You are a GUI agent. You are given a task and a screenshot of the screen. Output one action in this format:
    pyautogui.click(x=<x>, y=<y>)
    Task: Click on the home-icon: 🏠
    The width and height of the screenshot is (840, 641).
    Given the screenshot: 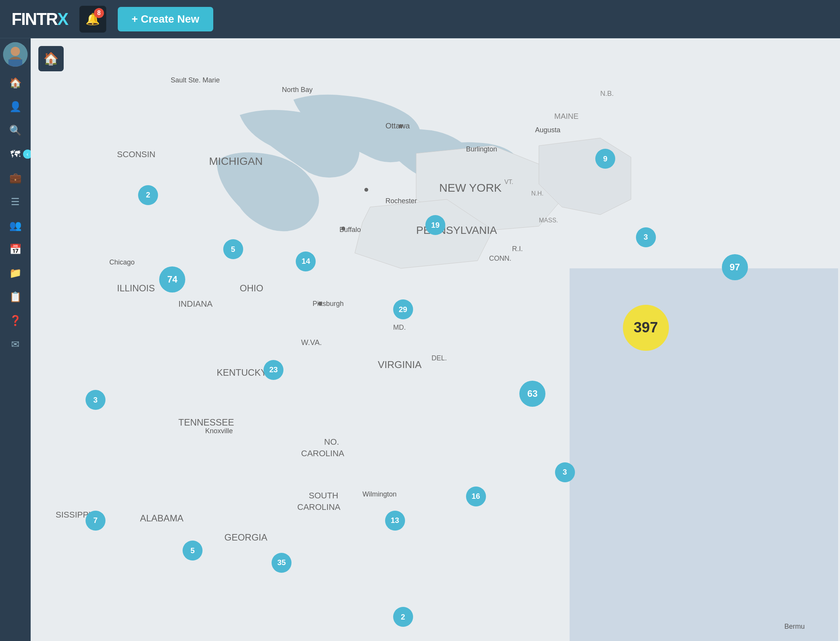 What is the action you would take?
    pyautogui.click(x=15, y=83)
    